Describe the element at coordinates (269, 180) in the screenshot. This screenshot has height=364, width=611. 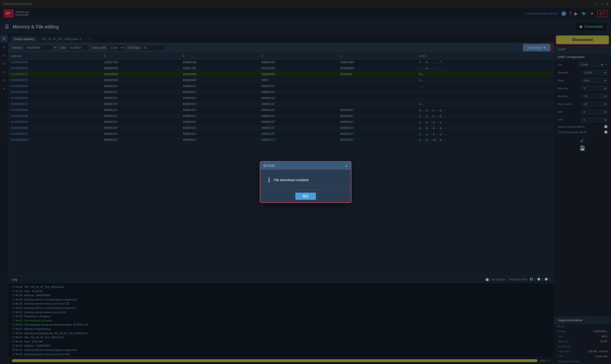
I see `modal-info-icon: ℹ` at that location.